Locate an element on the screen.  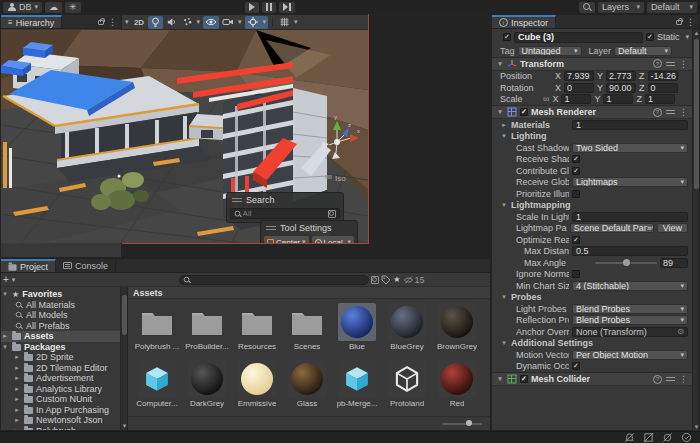
asset-item: BrownGrey is located at coordinates (457, 332).